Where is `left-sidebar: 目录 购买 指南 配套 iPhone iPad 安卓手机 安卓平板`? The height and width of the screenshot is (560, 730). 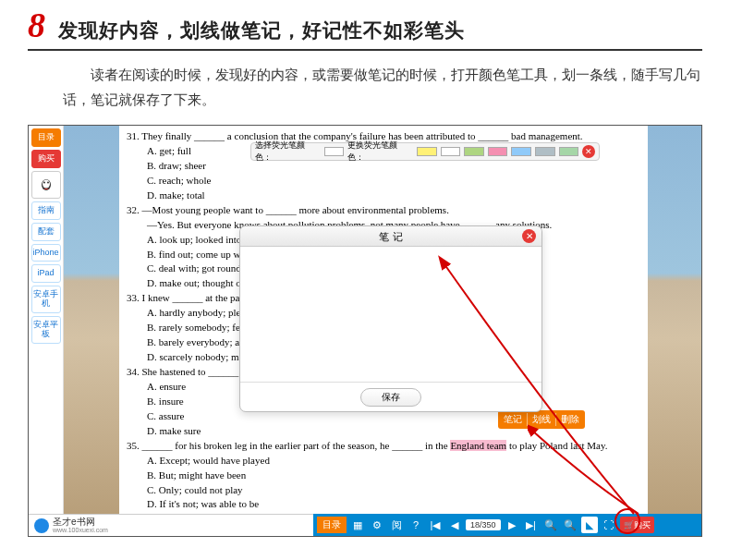 left-sidebar: 目录 购买 指南 配套 iPhone iPad 安卓手机 安卓平板 is located at coordinates (46, 331).